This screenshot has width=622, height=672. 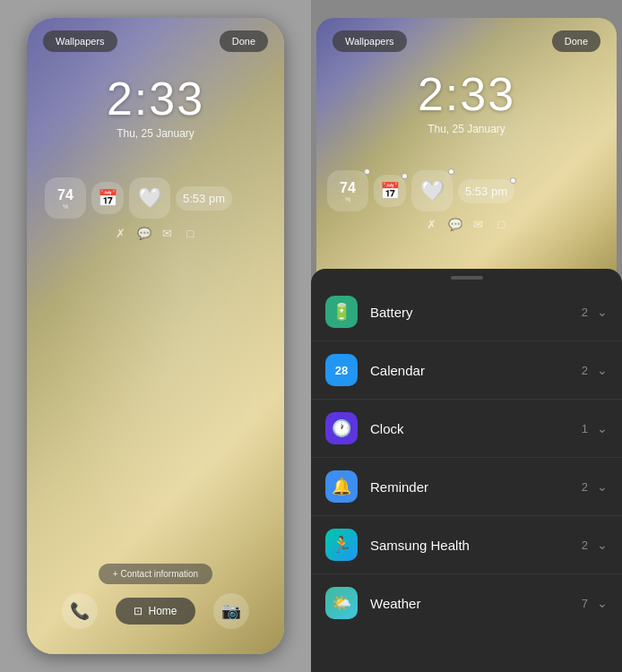 I want to click on battery-count: 2, so click(x=584, y=312).